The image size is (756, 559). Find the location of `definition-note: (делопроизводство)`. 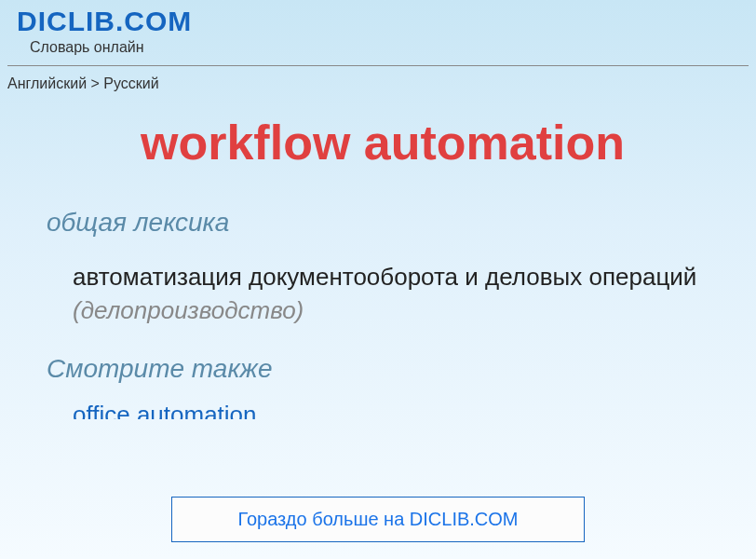

definition-note: (делопроизводство) is located at coordinates (188, 310).